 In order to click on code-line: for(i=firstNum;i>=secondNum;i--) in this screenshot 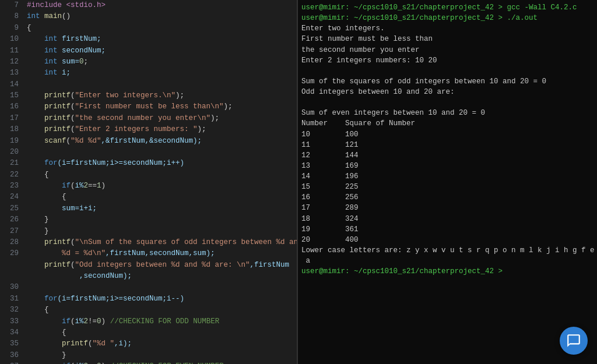, I will do `click(162, 299)`.